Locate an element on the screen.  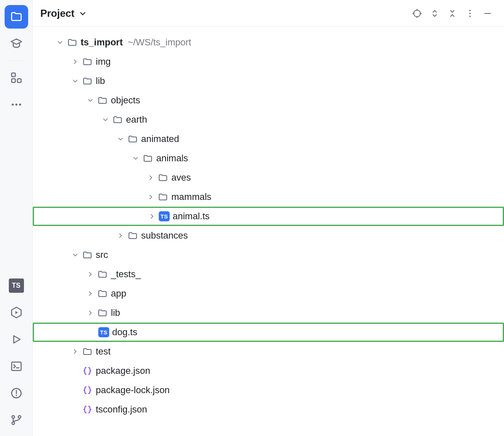
tree-node-label: test is located at coordinates (103, 352).